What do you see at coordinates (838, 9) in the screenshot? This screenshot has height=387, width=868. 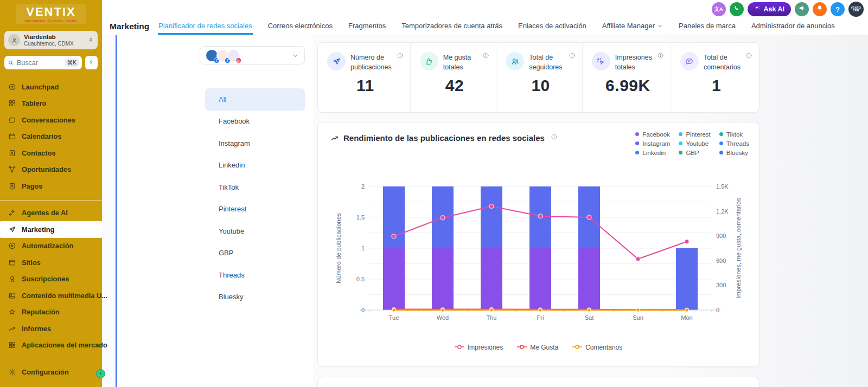 I see `help-button: ?` at bounding box center [838, 9].